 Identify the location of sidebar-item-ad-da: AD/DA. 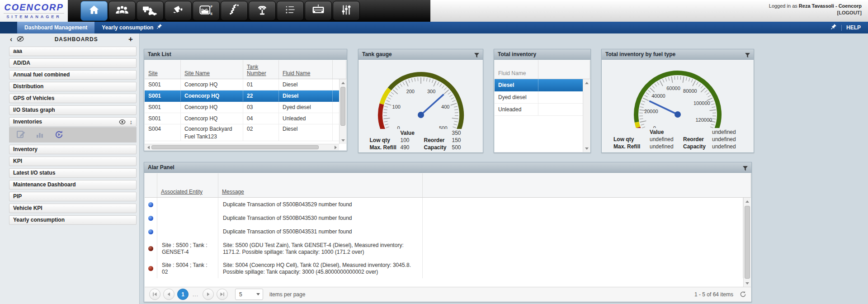
(73, 63).